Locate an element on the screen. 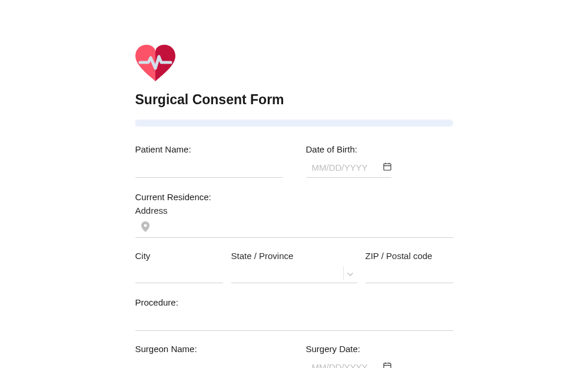 The width and height of the screenshot is (588, 368). state-input is located at coordinates (287, 273).